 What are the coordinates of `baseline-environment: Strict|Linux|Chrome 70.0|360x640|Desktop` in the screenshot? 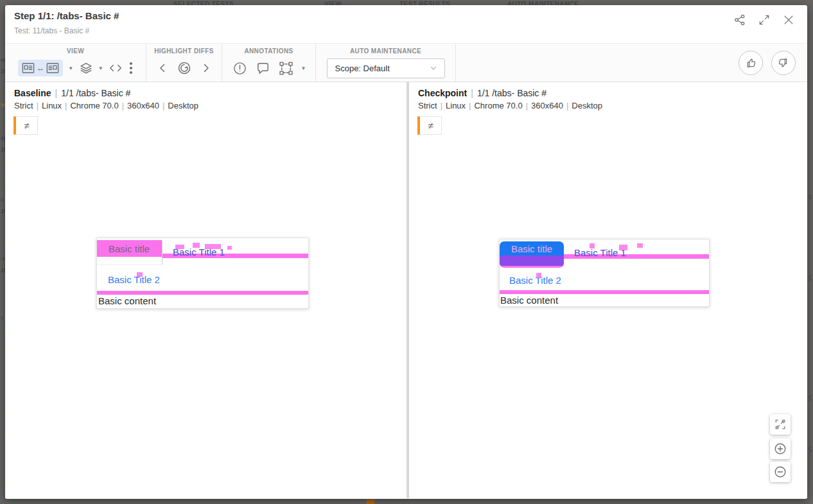 It's located at (107, 105).